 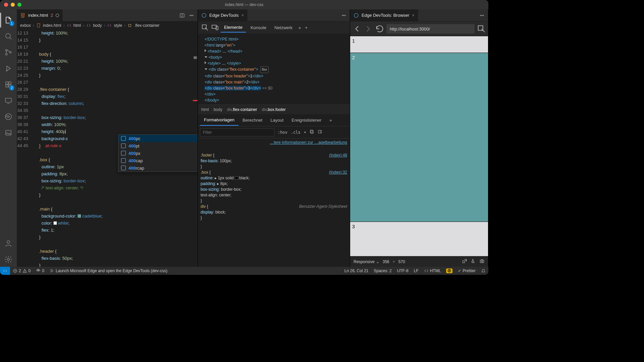 I want to click on cursor-position: Ln 26, Col 21, so click(x=356, y=271).